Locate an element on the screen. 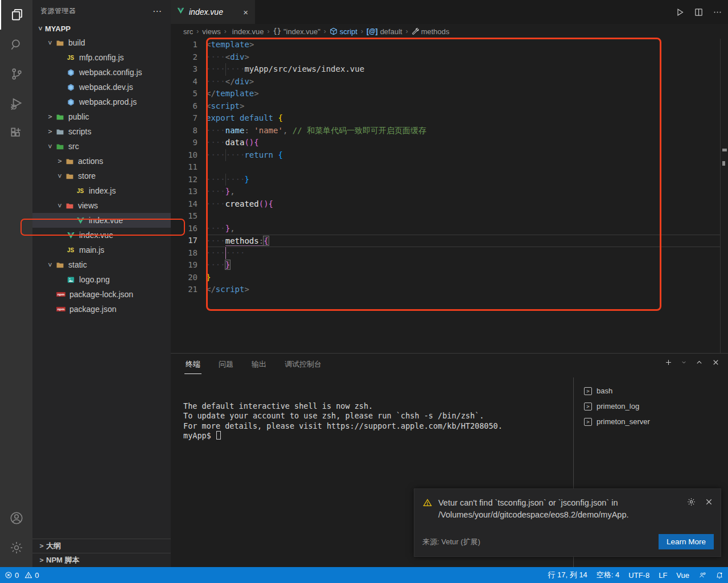 The height and width of the screenshot is (583, 728). learn-more-button: Learn More is located at coordinates (686, 542).